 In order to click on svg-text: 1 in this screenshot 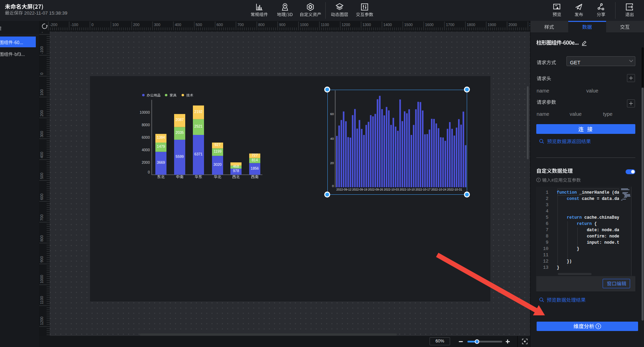, I will do `click(547, 193)`.